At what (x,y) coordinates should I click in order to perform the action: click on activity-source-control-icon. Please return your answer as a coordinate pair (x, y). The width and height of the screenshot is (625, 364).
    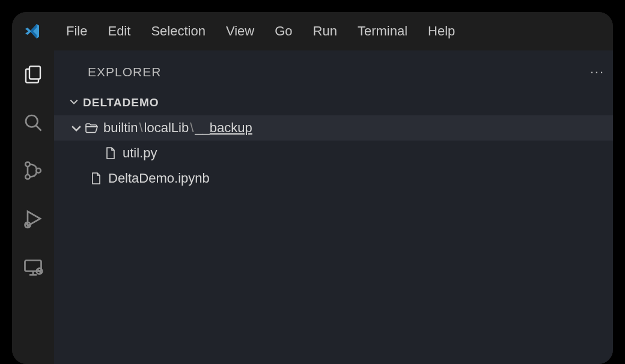
    Looking at the image, I should click on (33, 171).